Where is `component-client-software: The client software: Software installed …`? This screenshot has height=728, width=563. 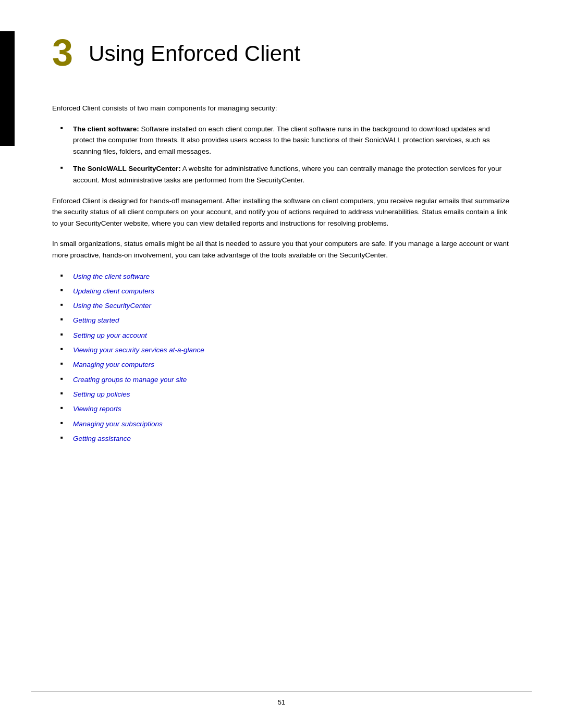 component-client-software: The client software: Software installed … is located at coordinates (287, 141).